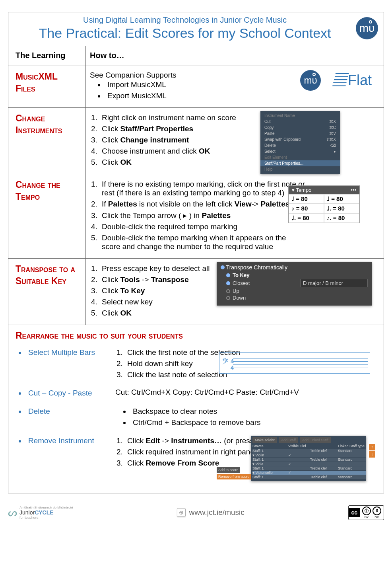  I want to click on ctx-item: Edit Element, so click(300, 158).